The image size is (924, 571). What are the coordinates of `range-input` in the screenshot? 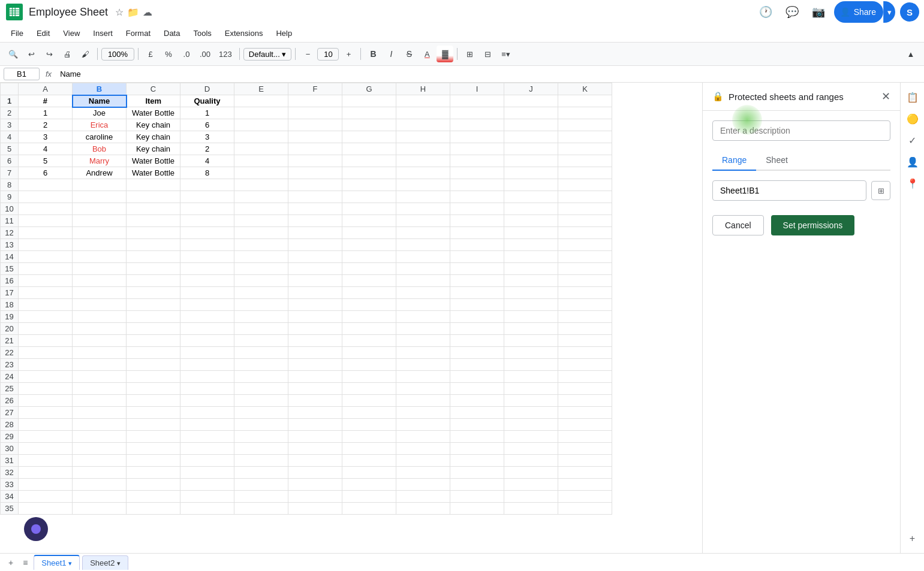 It's located at (789, 191).